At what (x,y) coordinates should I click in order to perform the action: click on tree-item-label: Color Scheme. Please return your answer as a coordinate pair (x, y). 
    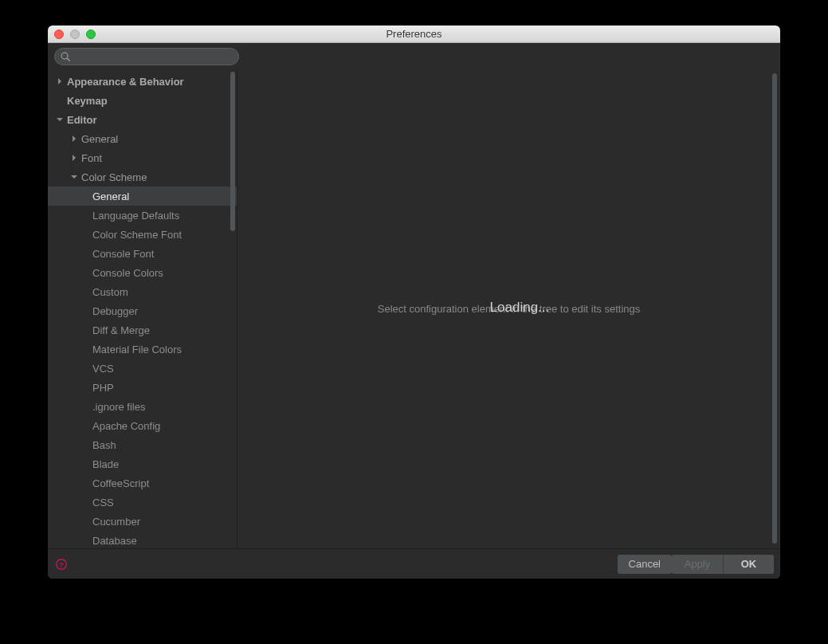
    Looking at the image, I should click on (114, 177).